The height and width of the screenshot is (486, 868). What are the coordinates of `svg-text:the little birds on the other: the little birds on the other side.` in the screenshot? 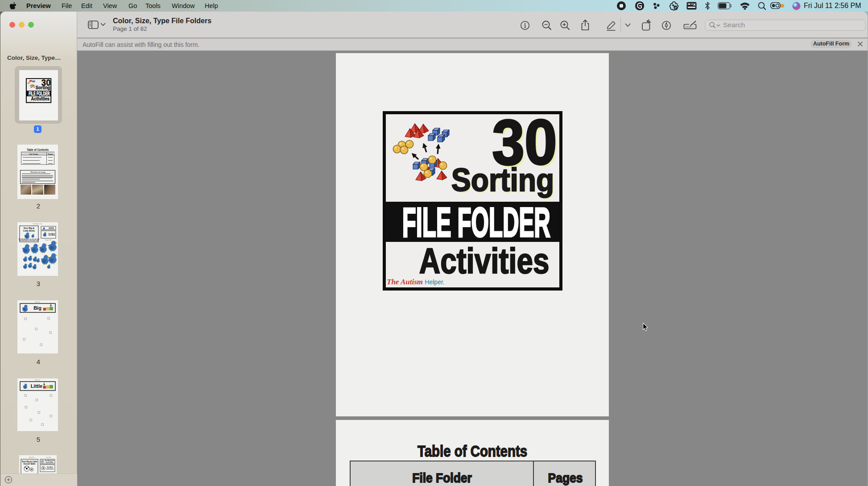 It's located at (29, 241).